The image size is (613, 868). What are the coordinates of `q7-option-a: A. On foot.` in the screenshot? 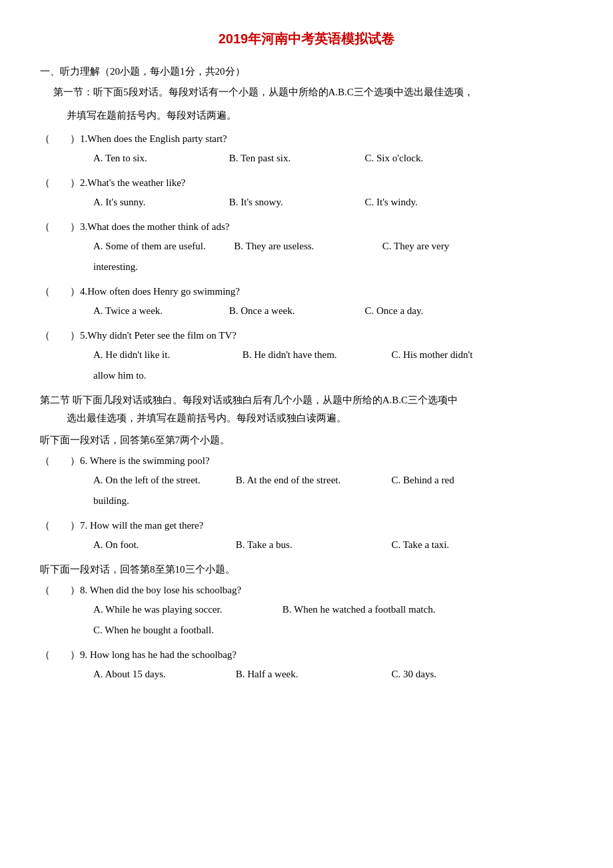 It's located at (163, 545).